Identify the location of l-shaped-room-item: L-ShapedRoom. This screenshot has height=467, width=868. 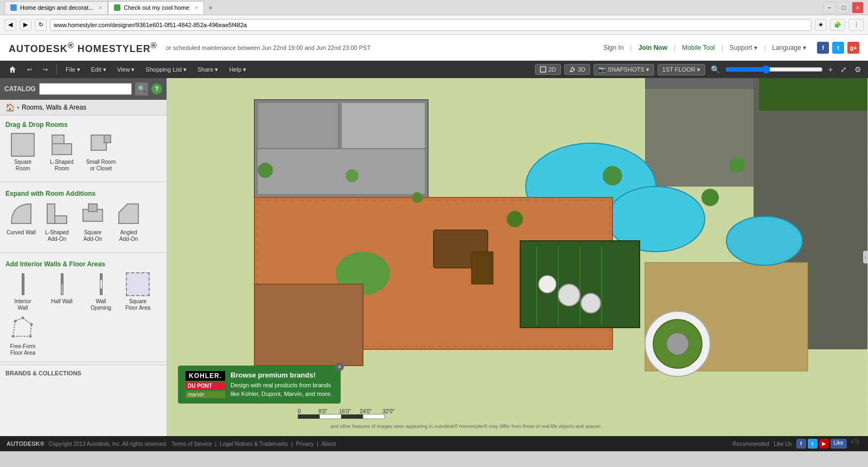
(62, 152).